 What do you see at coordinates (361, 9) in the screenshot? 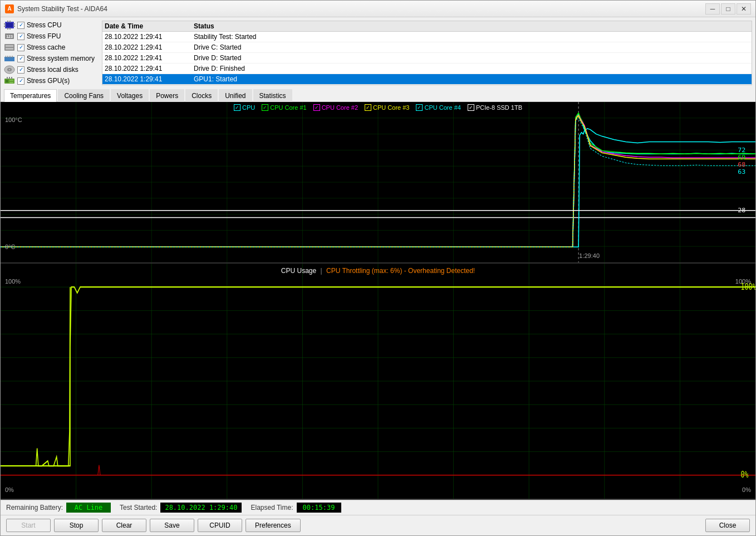
I see `window-title: System Stability Test - AIDA64` at bounding box center [361, 9].